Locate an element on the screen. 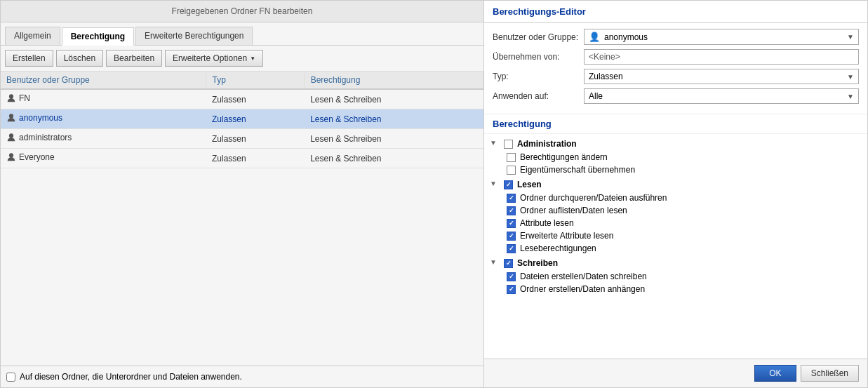 The height and width of the screenshot is (388, 868). item-checkbox-dateien_erstellen is located at coordinates (511, 276).